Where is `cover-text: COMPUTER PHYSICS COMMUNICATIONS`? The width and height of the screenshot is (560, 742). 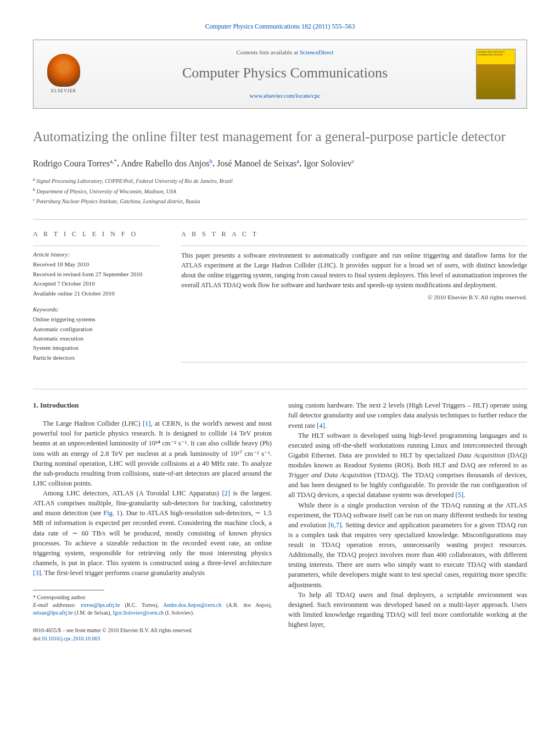
cover-text: COMPUTER PHYSICS COMMUNICATIONS is located at coordinates (496, 54).